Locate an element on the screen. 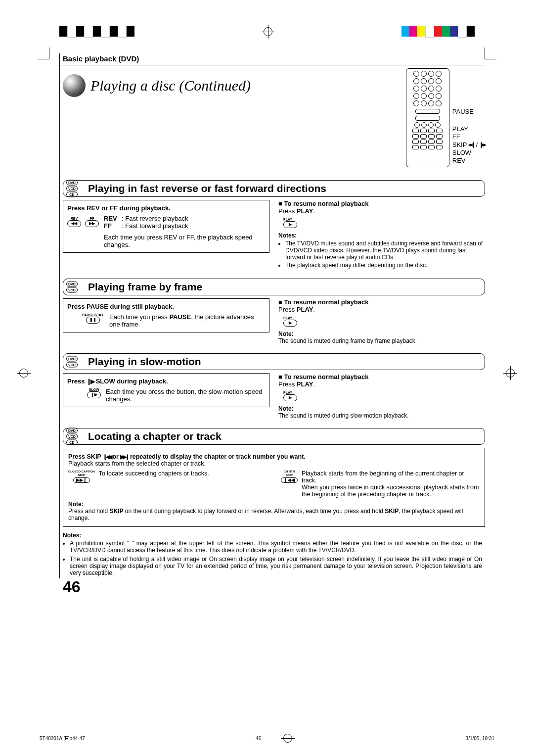 The image size is (534, 756). skip-back-icon: ◂◂❙ is located at coordinates (471, 144).